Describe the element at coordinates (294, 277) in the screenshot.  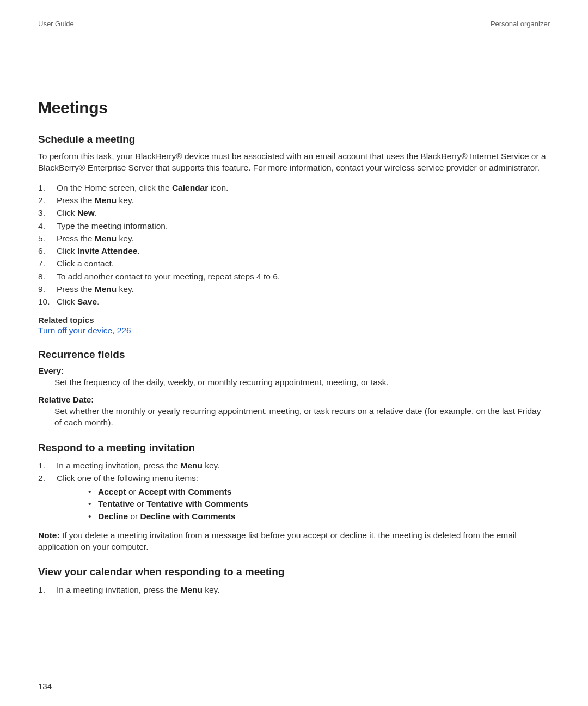
I see `step-item: To add another contact to your meeting, …` at that location.